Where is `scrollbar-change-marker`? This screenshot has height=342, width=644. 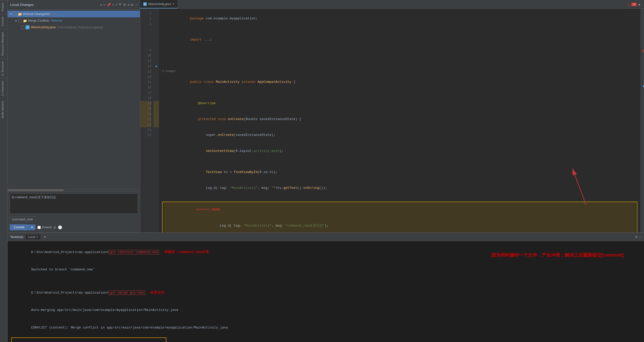 scrollbar-change-marker is located at coordinates (643, 86).